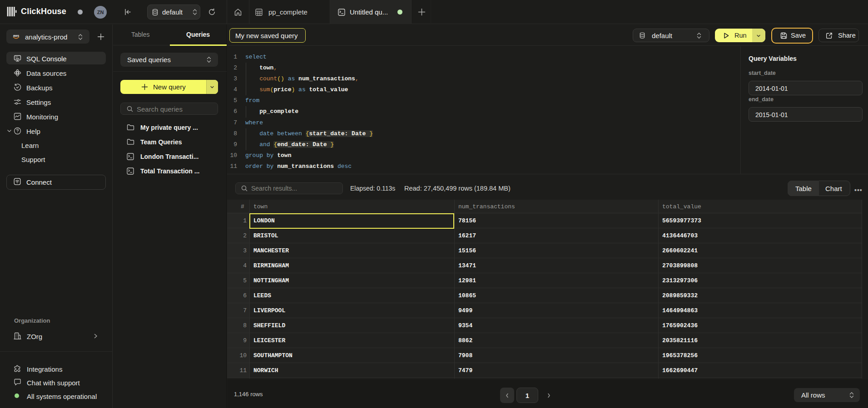 The width and height of the screenshot is (868, 408). I want to click on svg-text: aws, so click(16, 35).